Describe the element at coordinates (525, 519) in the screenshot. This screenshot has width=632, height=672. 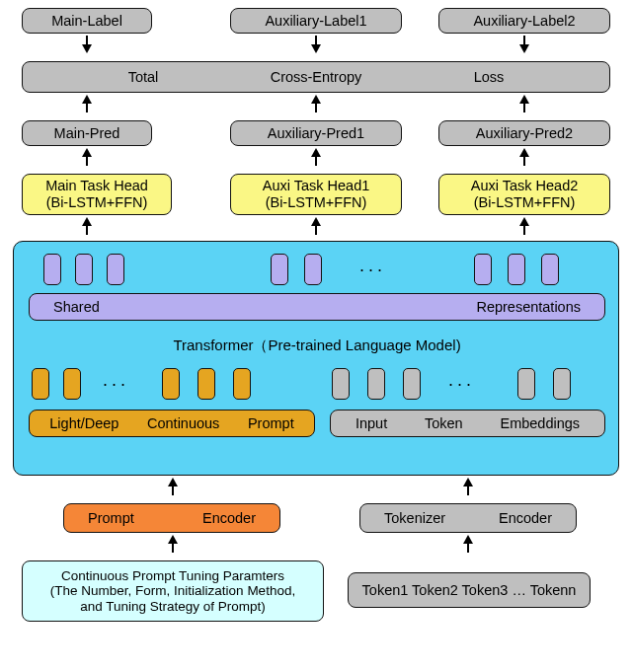
I see `tok-enc-word: Encoder` at that location.